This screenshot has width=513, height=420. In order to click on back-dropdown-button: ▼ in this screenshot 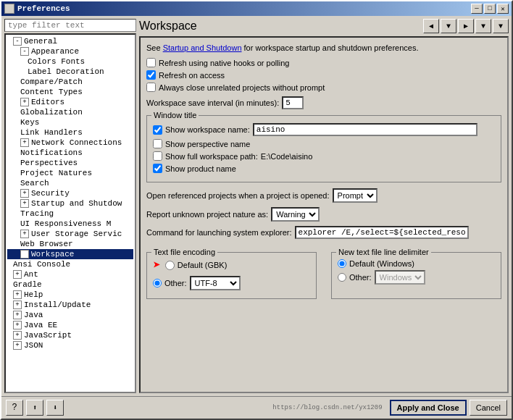, I will do `click(449, 26)`.